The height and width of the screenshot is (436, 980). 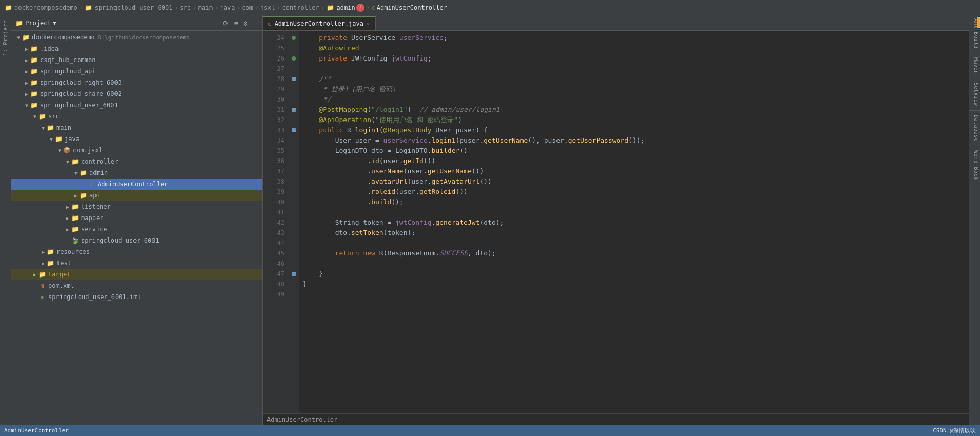 What do you see at coordinates (137, 83) in the screenshot?
I see `tree-item-right: ▶ 📁 springcloud_right_6003` at bounding box center [137, 83].